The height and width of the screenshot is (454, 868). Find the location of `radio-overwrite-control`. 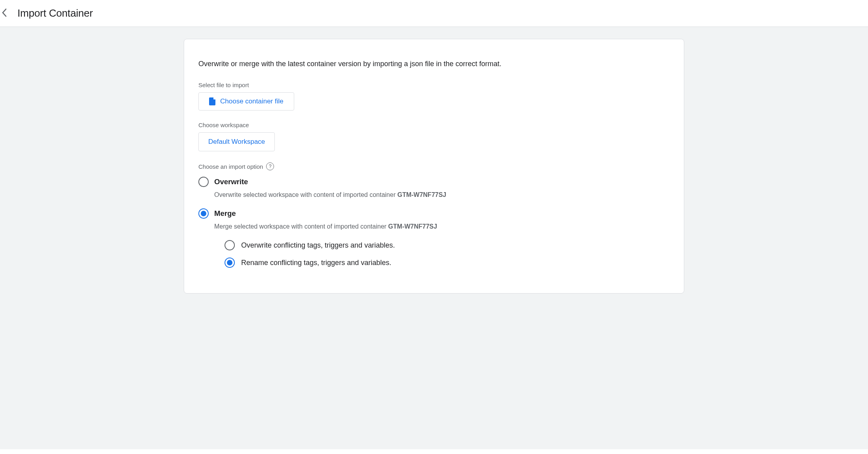

radio-overwrite-control is located at coordinates (204, 182).